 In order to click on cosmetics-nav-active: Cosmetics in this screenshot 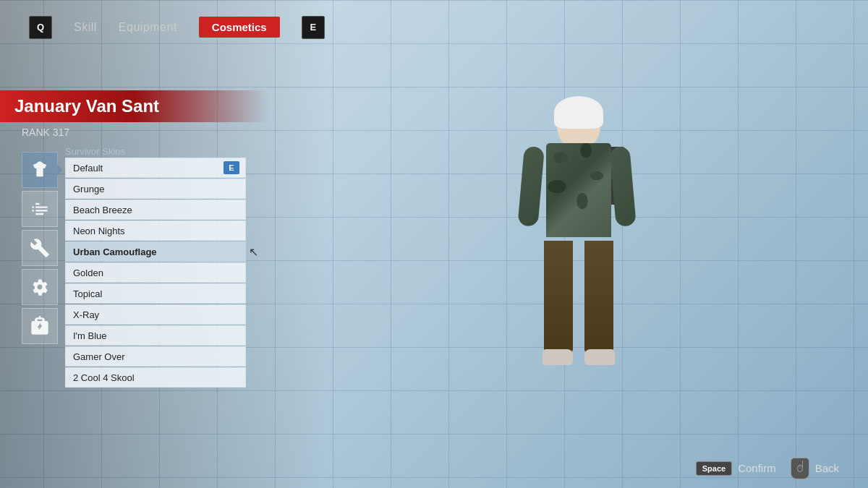, I will do `click(239, 27)`.